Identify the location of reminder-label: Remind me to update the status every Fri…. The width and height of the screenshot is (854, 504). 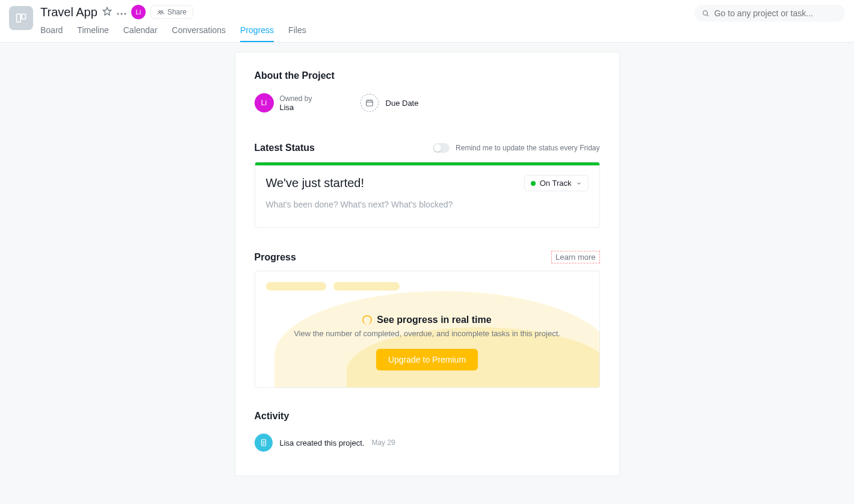
(527, 148).